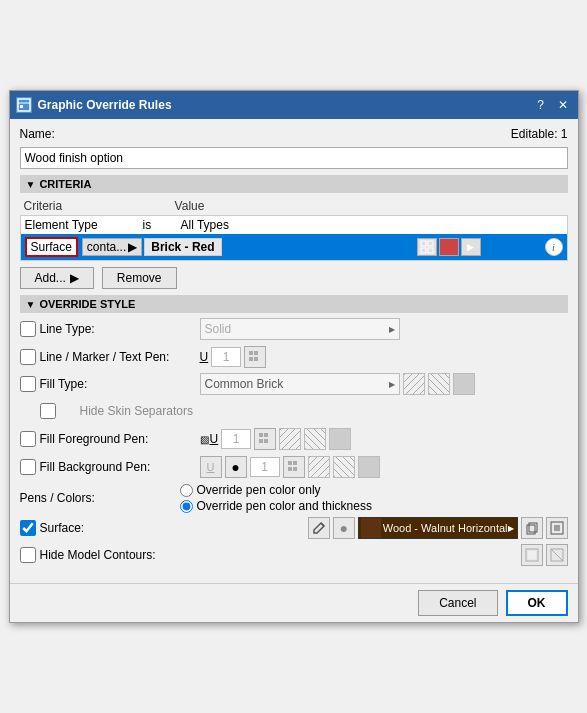 This screenshot has width=587, height=713. I want to click on fill-fg-control: ▨ U 1, so click(384, 439).